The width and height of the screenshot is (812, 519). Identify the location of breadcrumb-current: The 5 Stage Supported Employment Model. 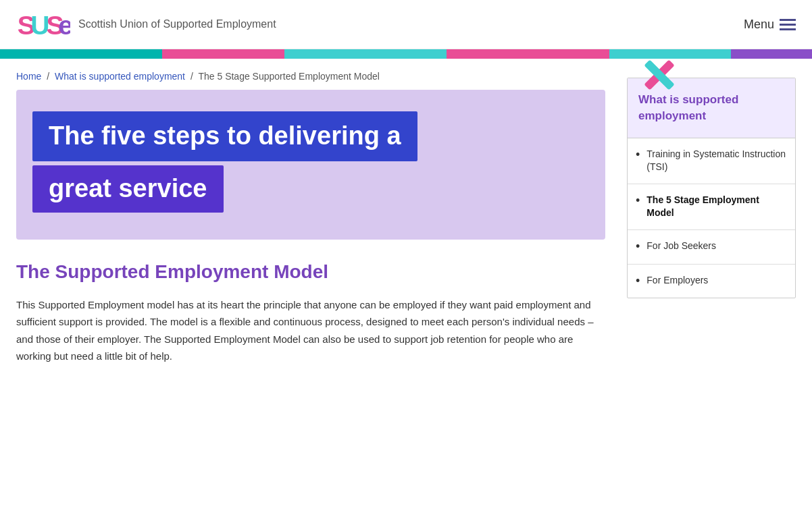
(289, 76).